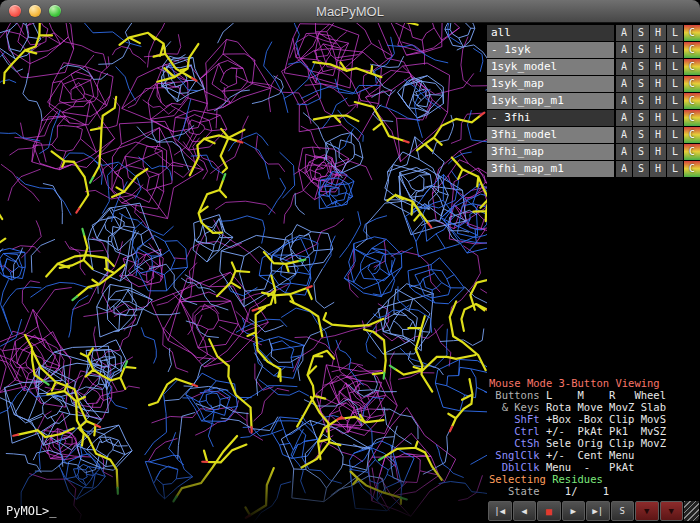  I want to click on mouse-panel-text: L M R Wheel, so click(606, 395).